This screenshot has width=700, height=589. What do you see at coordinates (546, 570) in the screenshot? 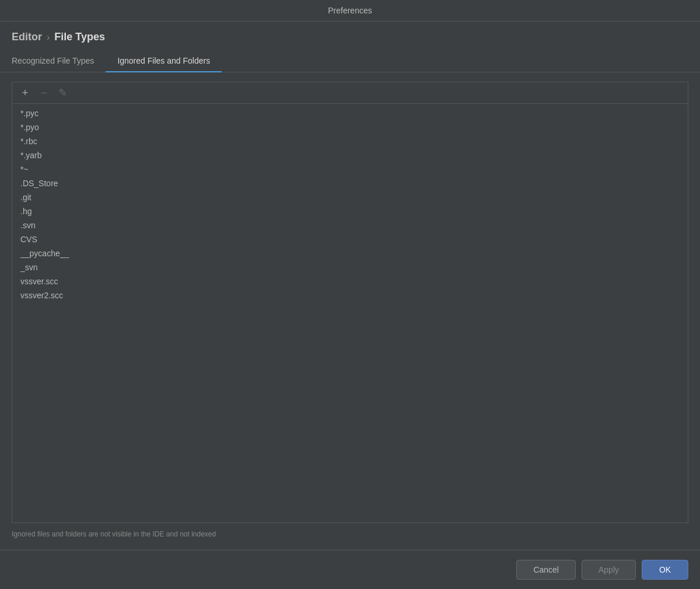
I see `cancel-button: Cancel` at bounding box center [546, 570].